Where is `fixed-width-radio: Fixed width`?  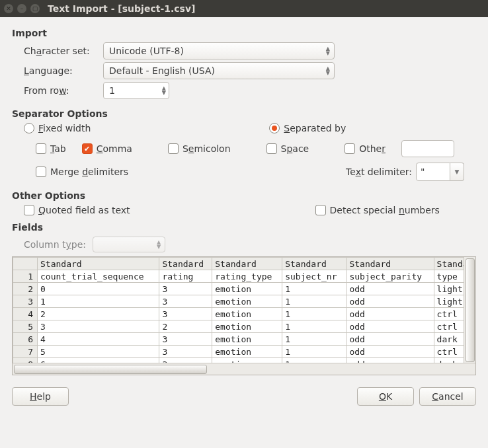 fixed-width-radio: Fixed width is located at coordinates (57, 128).